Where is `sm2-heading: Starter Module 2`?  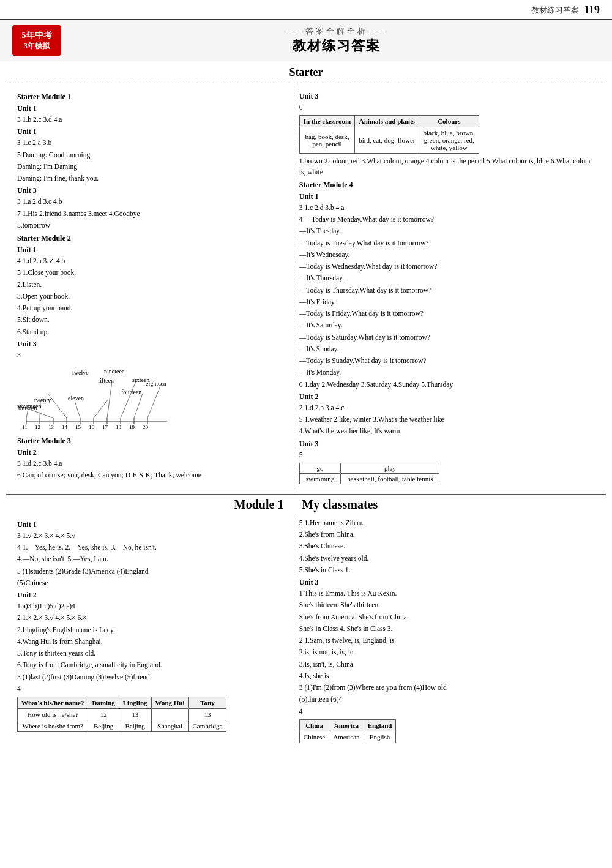 sm2-heading: Starter Module 2 is located at coordinates (153, 239).